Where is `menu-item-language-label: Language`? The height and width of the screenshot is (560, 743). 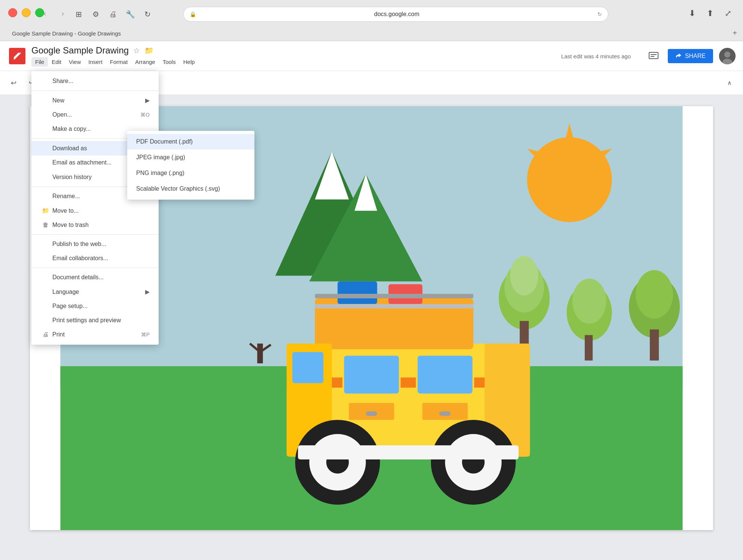
menu-item-language-label: Language is located at coordinates (66, 292).